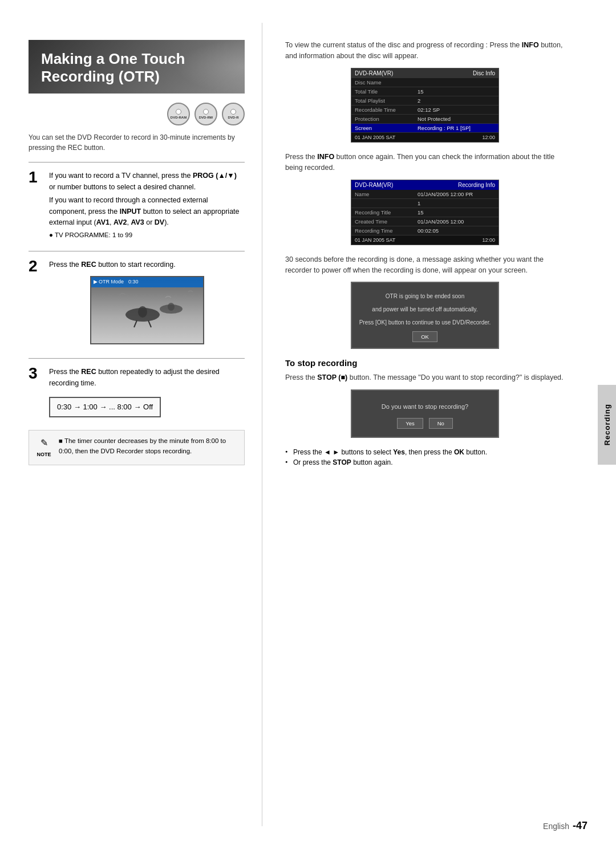  Describe the element at coordinates (425, 203) in the screenshot. I see `table-row: 1` at that location.